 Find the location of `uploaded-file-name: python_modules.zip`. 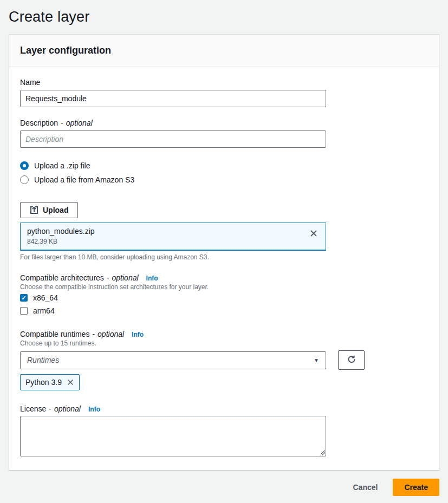

uploaded-file-name: python_modules.zip is located at coordinates (61, 231).